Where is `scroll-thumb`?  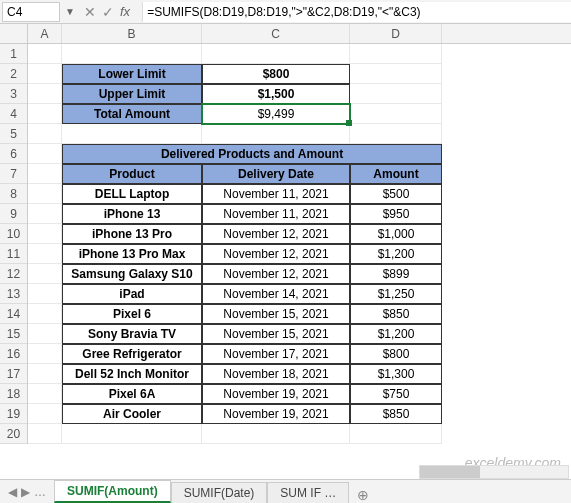
scroll-thumb is located at coordinates (450, 472).